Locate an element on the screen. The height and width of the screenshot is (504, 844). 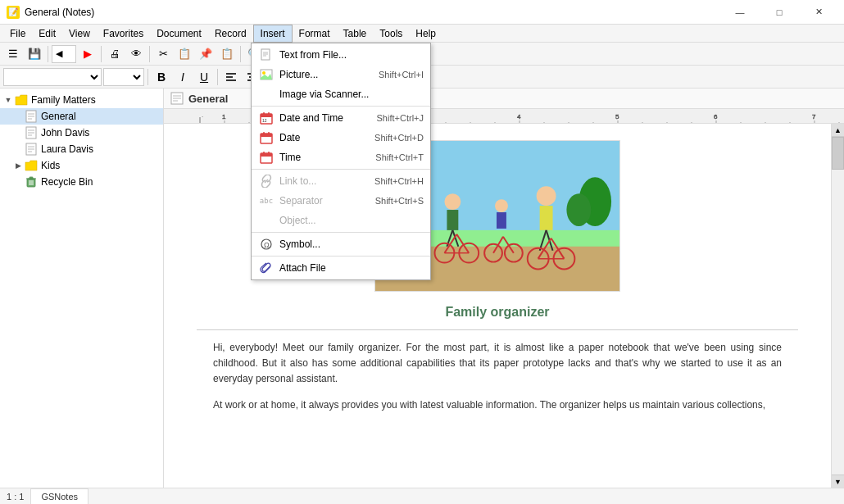
menu-edit: Edit is located at coordinates (48, 34).